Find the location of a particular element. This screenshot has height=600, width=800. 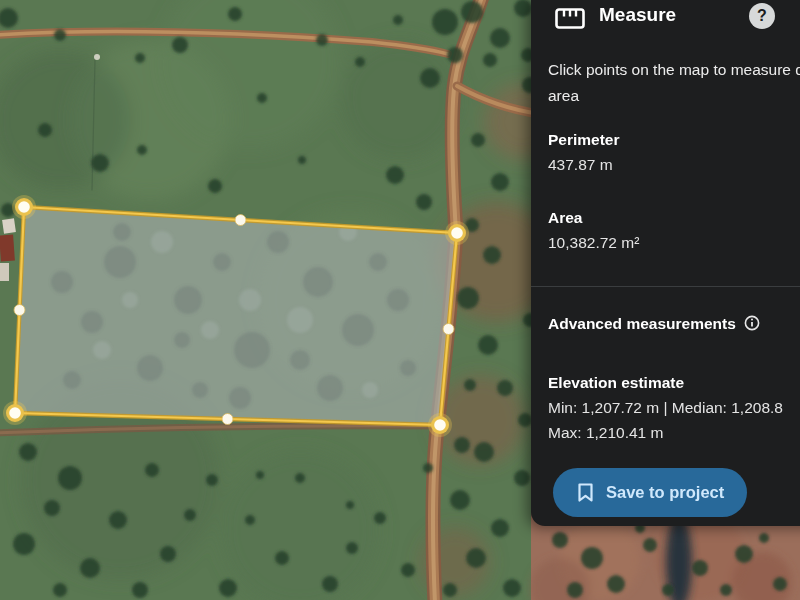

elevation-label: Elevation estimate is located at coordinates (616, 383).